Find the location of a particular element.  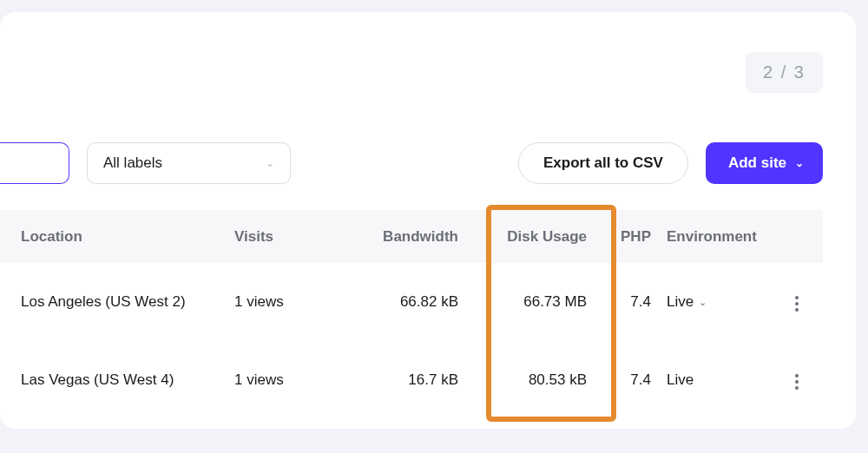

cell-env: Live is located at coordinates (711, 380).